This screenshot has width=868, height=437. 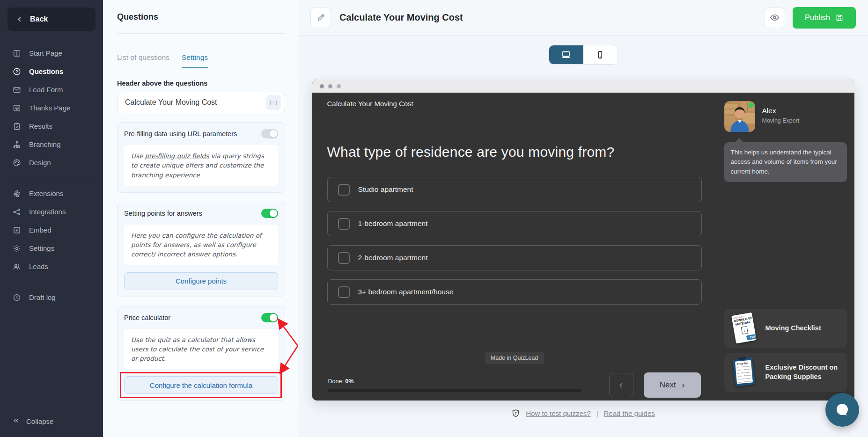 What do you see at coordinates (270, 134) in the screenshot?
I see `prefilling-toggle` at bounding box center [270, 134].